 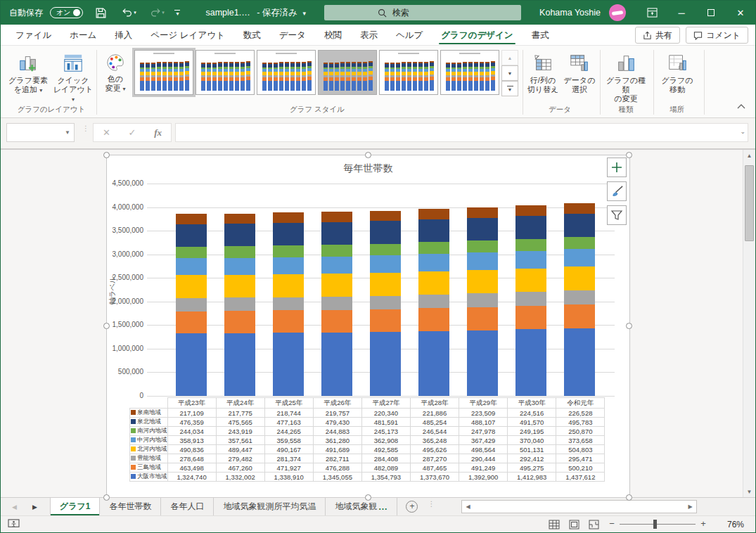 What do you see at coordinates (157, 13) in the screenshot?
I see `redo-button: ▾` at bounding box center [157, 13].